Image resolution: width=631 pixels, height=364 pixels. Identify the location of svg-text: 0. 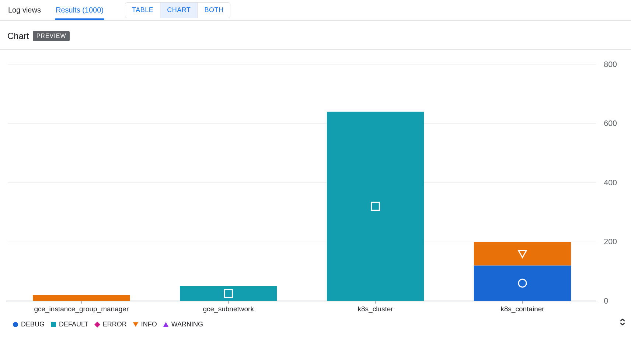
(606, 301).